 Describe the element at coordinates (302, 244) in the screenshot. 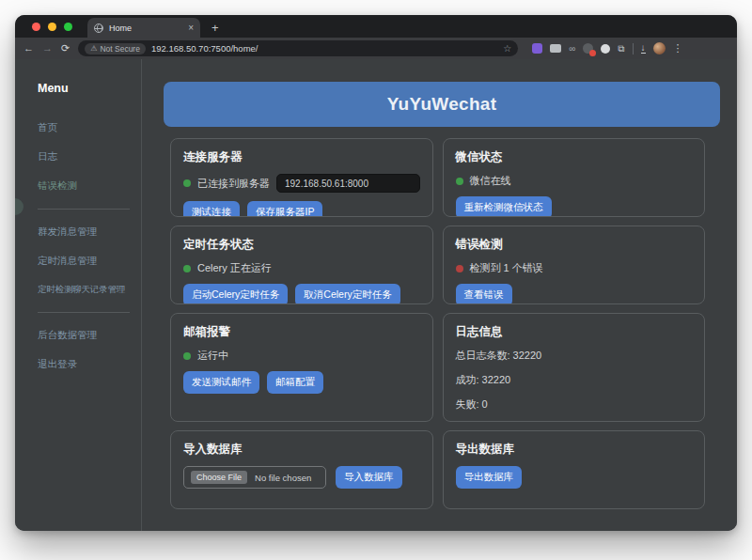

I see `card-title: 定时任务状态` at that location.